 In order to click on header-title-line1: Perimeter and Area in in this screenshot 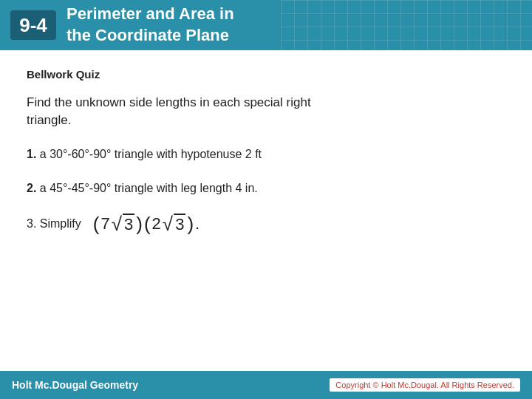, I will do `click(151, 15)`.